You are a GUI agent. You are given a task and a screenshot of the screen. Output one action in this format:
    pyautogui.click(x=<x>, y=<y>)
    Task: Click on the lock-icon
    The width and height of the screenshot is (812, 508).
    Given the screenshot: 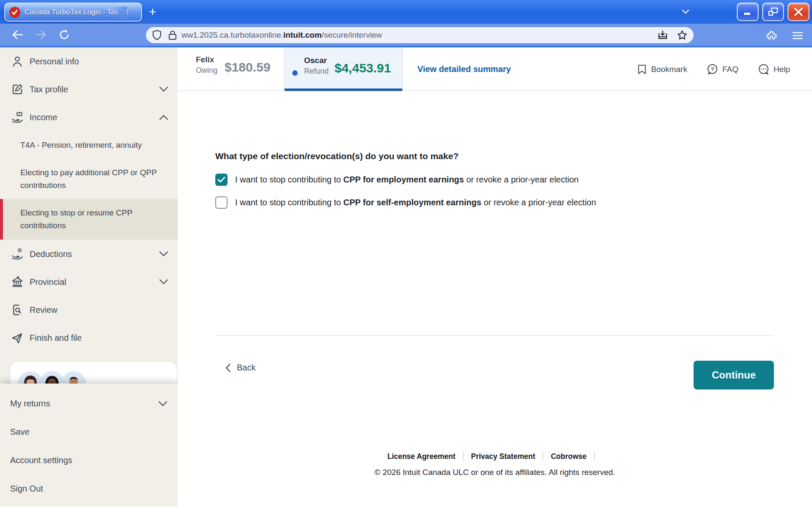 What is the action you would take?
    pyautogui.click(x=173, y=35)
    